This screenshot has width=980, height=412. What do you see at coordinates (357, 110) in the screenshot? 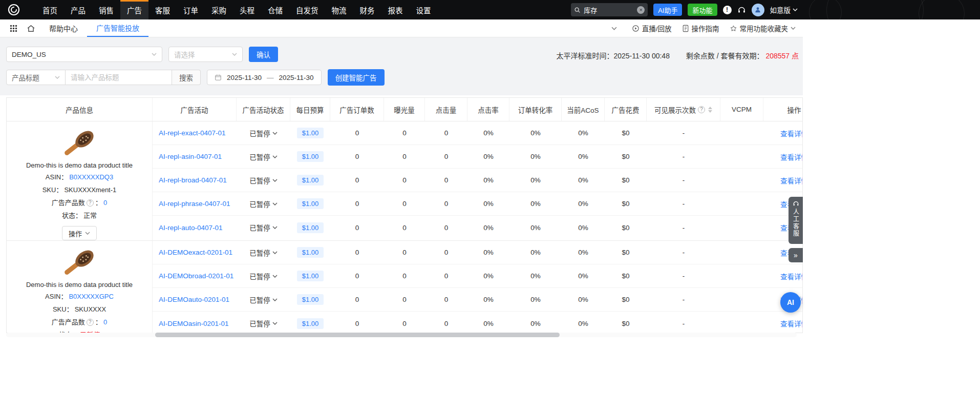
I see `header-ad-orders: 广告订单数` at bounding box center [357, 110].